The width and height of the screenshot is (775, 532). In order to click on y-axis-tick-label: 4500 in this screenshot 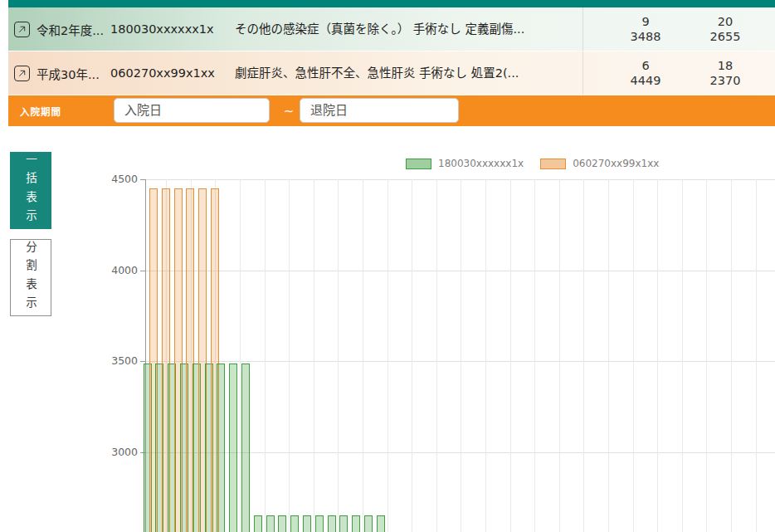, I will do `click(119, 179)`.